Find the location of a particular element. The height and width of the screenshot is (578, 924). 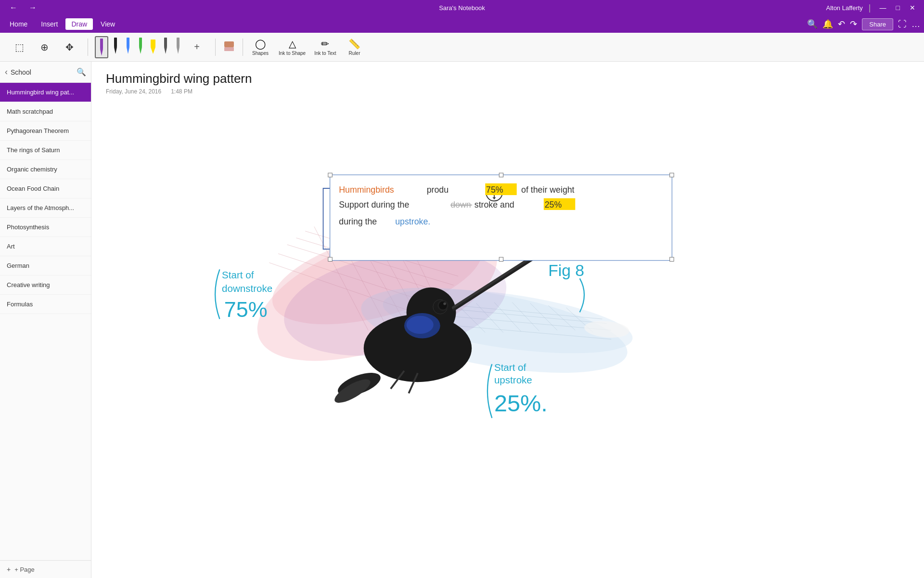

shapes-button: ◯ Shapes is located at coordinates (260, 47).